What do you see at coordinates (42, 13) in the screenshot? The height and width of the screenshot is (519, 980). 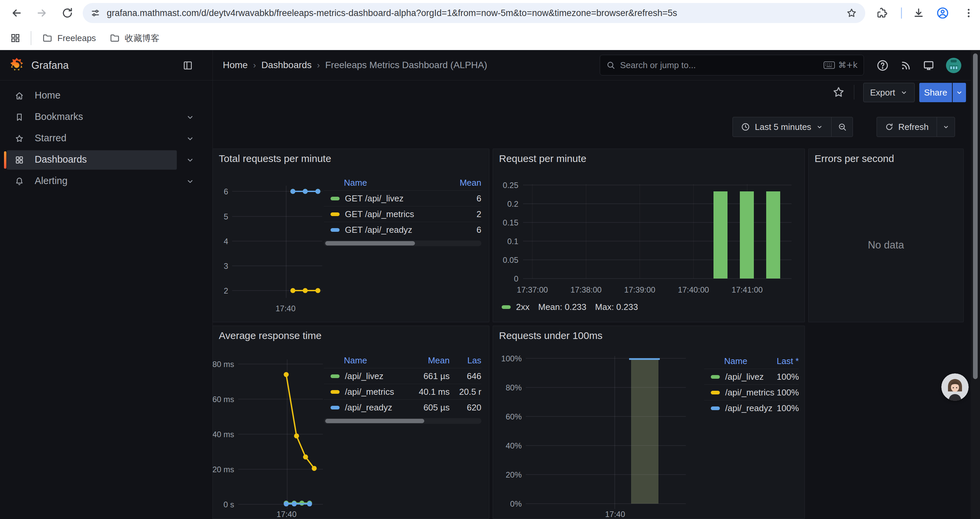 I see `forward-icon` at bounding box center [42, 13].